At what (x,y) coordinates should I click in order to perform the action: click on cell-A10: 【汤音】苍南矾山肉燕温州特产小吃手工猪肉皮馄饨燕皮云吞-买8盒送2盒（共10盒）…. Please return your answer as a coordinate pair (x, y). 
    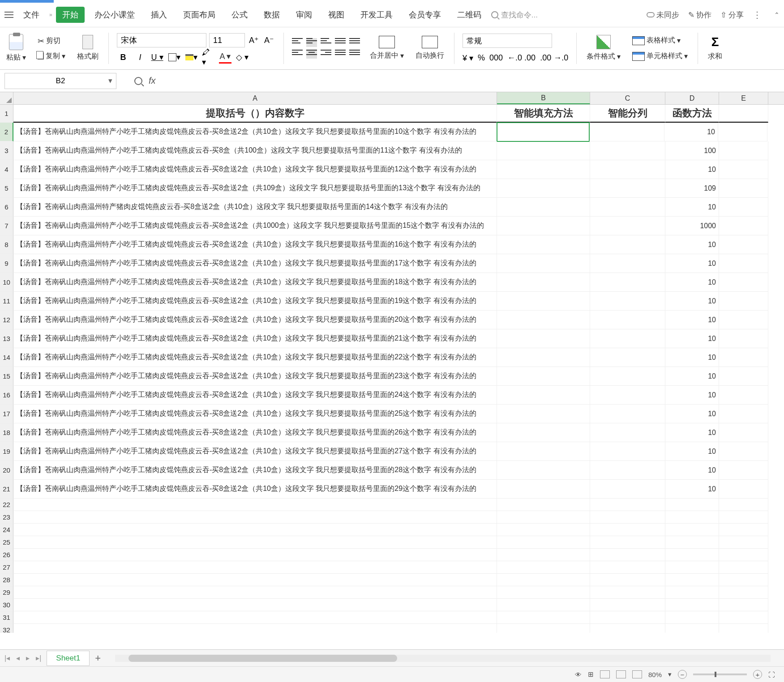
    Looking at the image, I should click on (255, 282).